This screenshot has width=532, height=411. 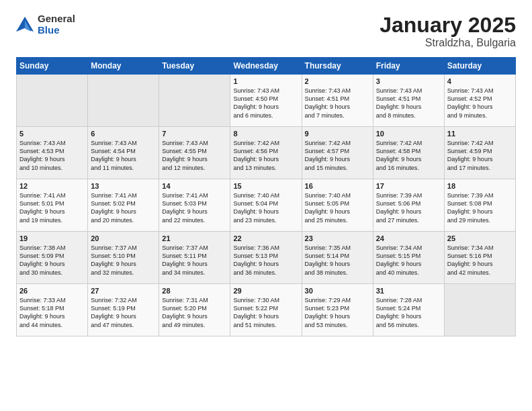 I want to click on calendar-cell: 28Sunrise: 7:31 AM Sunset: 5:20 PM Dayli…, so click(x=195, y=310).